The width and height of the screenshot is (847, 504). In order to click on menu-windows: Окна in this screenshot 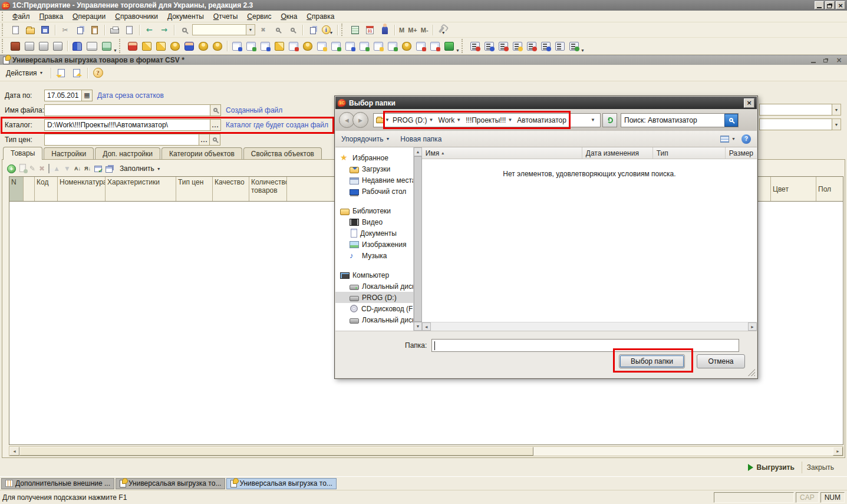, I will do `click(289, 17)`.